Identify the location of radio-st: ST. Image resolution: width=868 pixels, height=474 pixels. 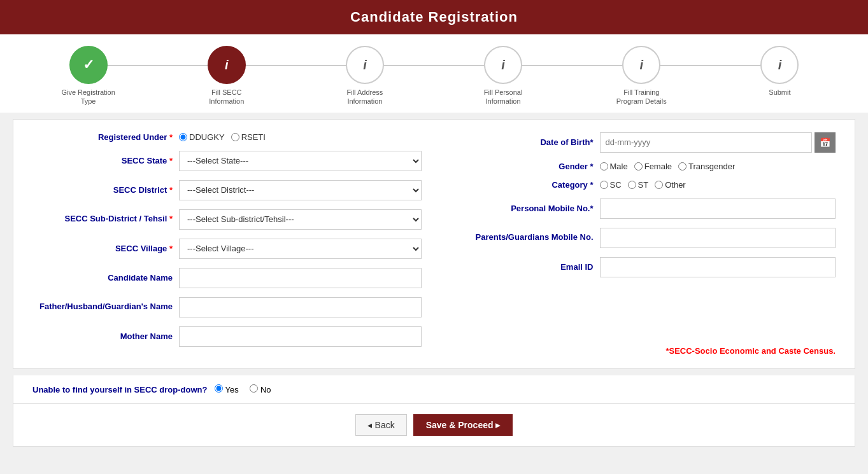
(638, 185).